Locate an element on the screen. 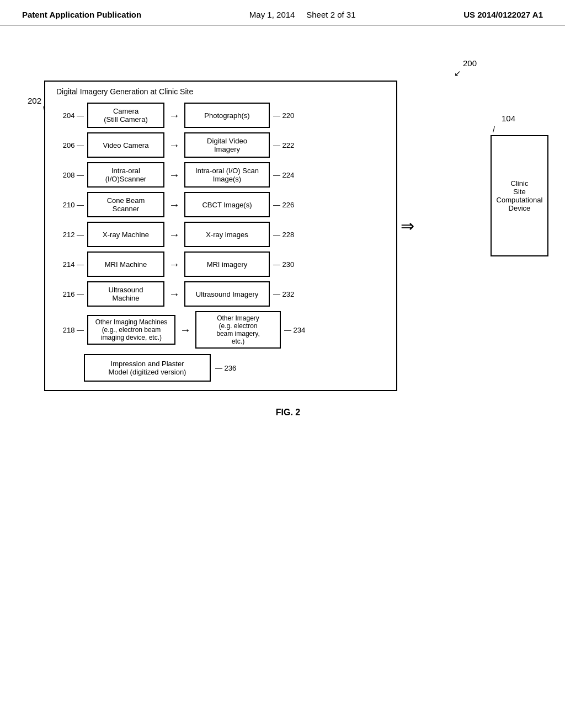  output-id-232: — 232 is located at coordinates (286, 295).